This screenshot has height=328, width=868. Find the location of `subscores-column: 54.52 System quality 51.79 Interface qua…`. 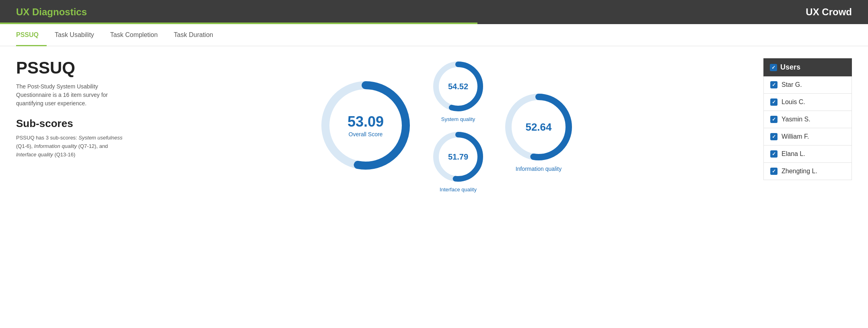

subscores-column: 54.52 System quality 51.79 Interface qua… is located at coordinates (458, 125).